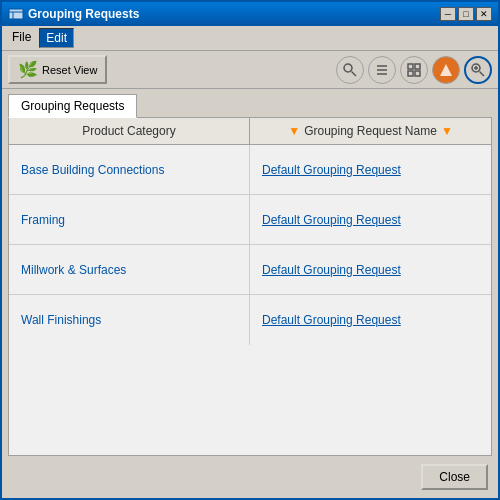 The width and height of the screenshot is (500, 500). What do you see at coordinates (294, 131) in the screenshot?
I see `filter-icon: ▼` at bounding box center [294, 131].